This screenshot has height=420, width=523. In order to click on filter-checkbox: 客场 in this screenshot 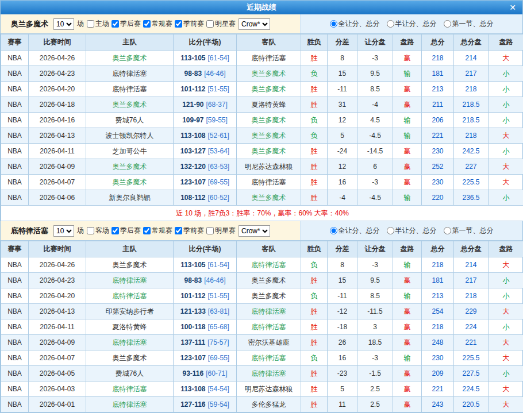, I will do `click(98, 231)`.